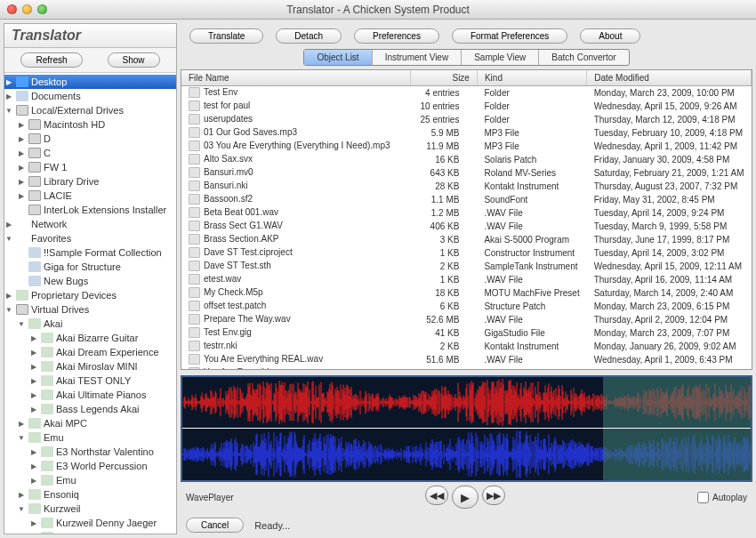  Describe the element at coordinates (91, 309) in the screenshot. I see `tree-item: ▼Virtual Drives` at that location.